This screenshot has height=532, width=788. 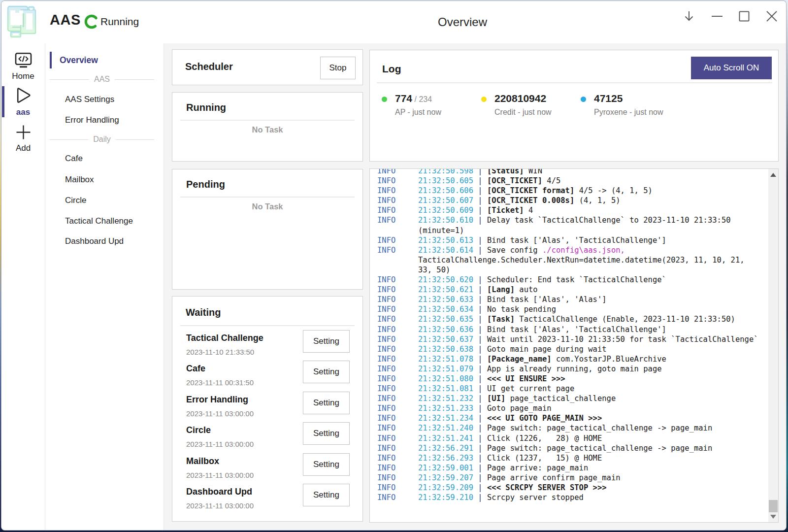 What do you see at coordinates (79, 60) in the screenshot?
I see `sidebar-item-label: Overview` at bounding box center [79, 60].